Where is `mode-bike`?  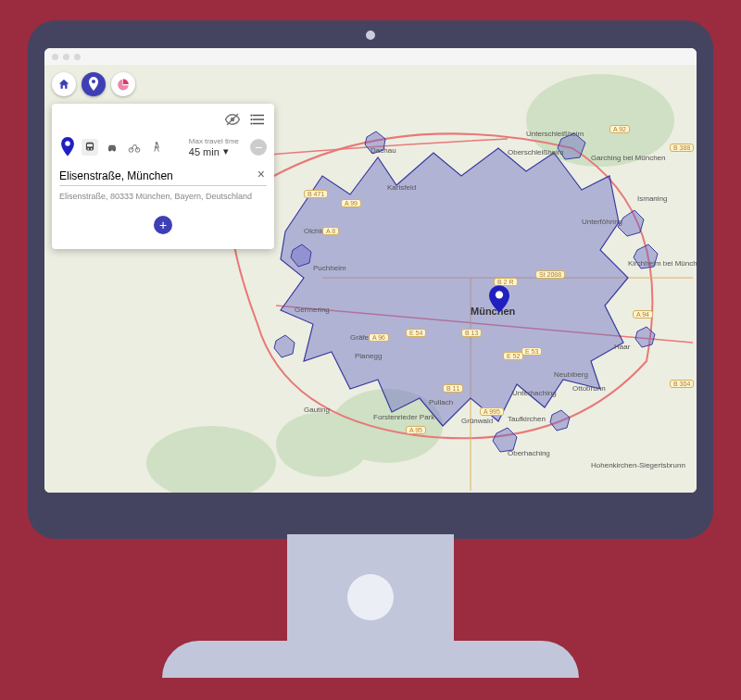
mode-bike is located at coordinates (134, 147).